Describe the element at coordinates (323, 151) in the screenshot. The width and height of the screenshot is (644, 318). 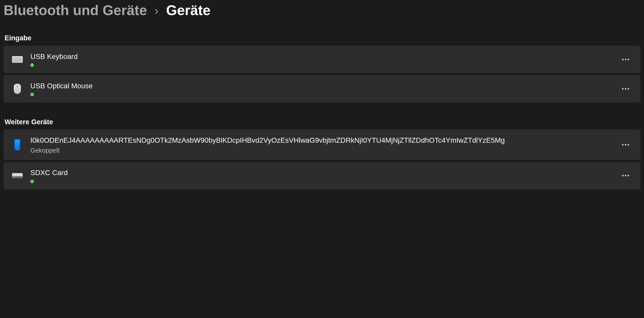
I see `device-status-text: Gekoppelt` at that location.